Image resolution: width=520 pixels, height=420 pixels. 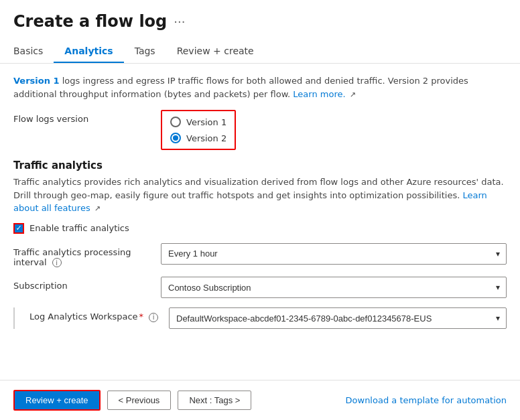 I want to click on processing-interval-label: Traffic analytics processing interval i, so click(x=87, y=256).